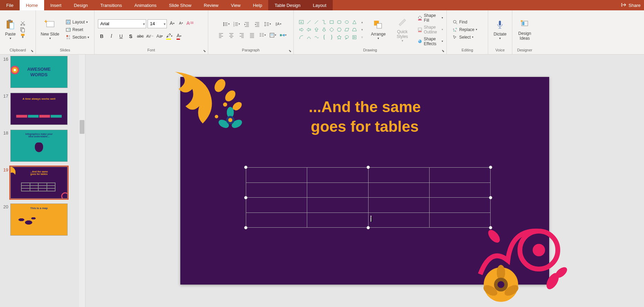  What do you see at coordinates (32, 51) in the screenshot?
I see `clipboard-dialog-launcher: ⬊` at bounding box center [32, 51].